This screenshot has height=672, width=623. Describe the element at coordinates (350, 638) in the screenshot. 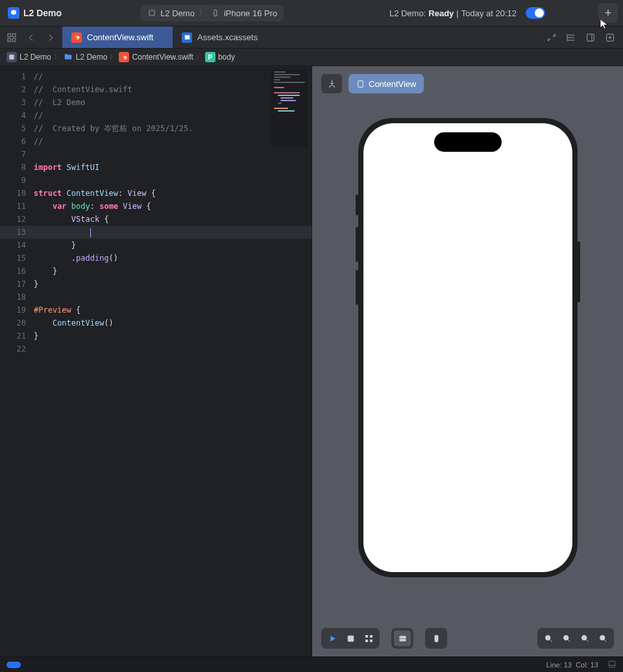

I see `preview-mode-group` at that location.